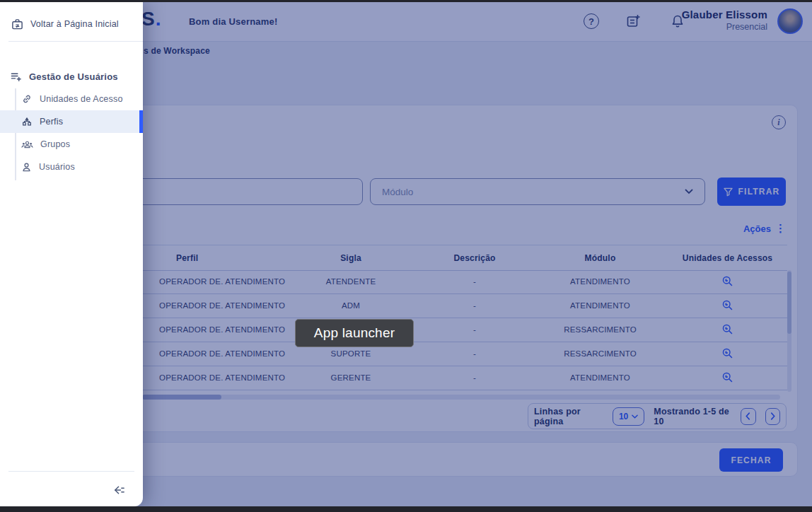 Image resolution: width=812 pixels, height=512 pixels. I want to click on portfolio-return-icon, so click(17, 24).